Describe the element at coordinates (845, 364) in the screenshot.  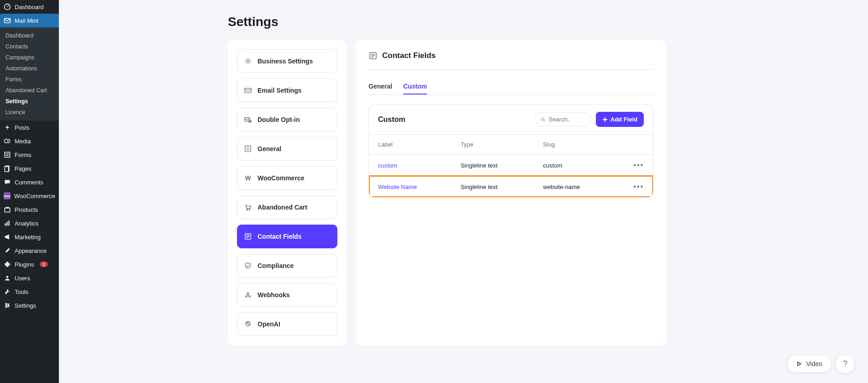
I see `help-button: ?` at that location.